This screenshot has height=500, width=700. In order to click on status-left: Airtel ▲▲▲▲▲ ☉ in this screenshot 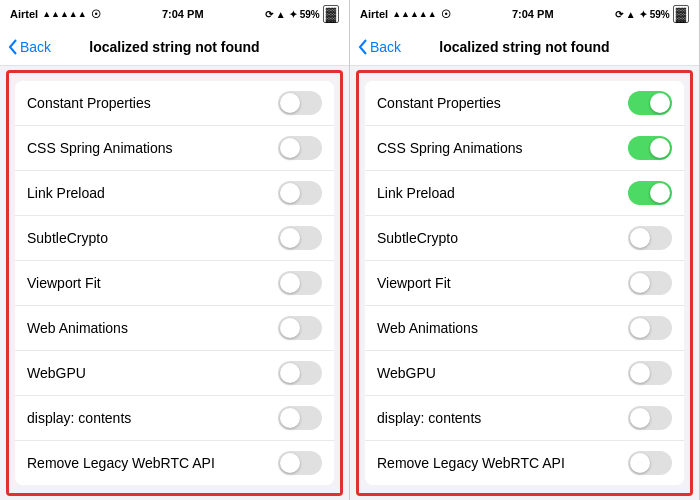, I will do `click(56, 14)`.